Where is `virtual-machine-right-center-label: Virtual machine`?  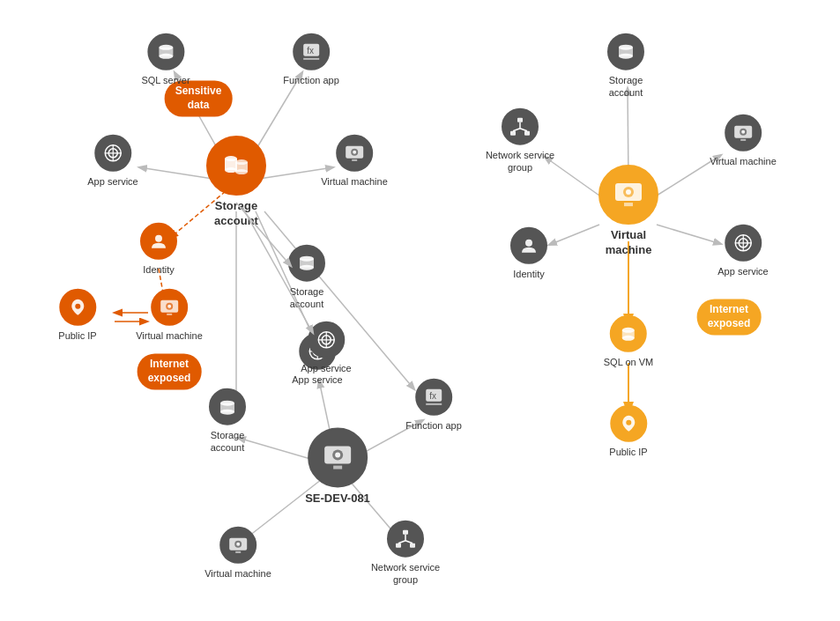 virtual-machine-right-center-label: Virtual machine is located at coordinates (628, 243).